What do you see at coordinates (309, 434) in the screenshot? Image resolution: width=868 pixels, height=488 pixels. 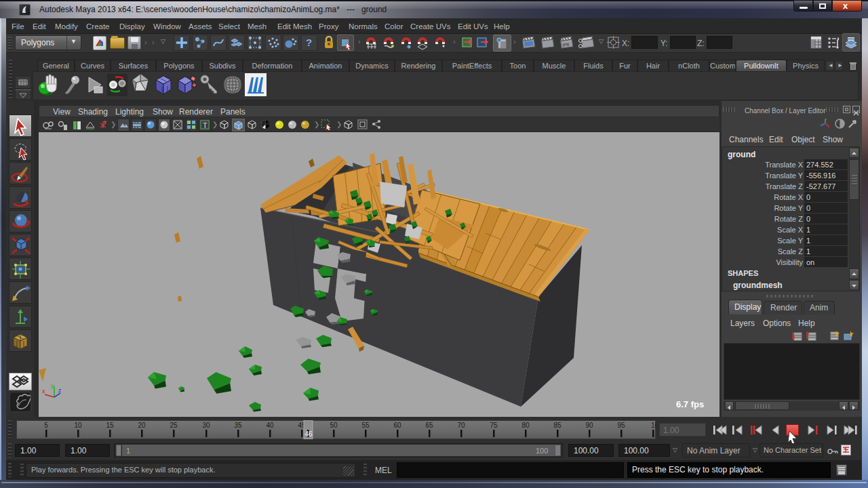 I see `svg-text: 46` at bounding box center [309, 434].